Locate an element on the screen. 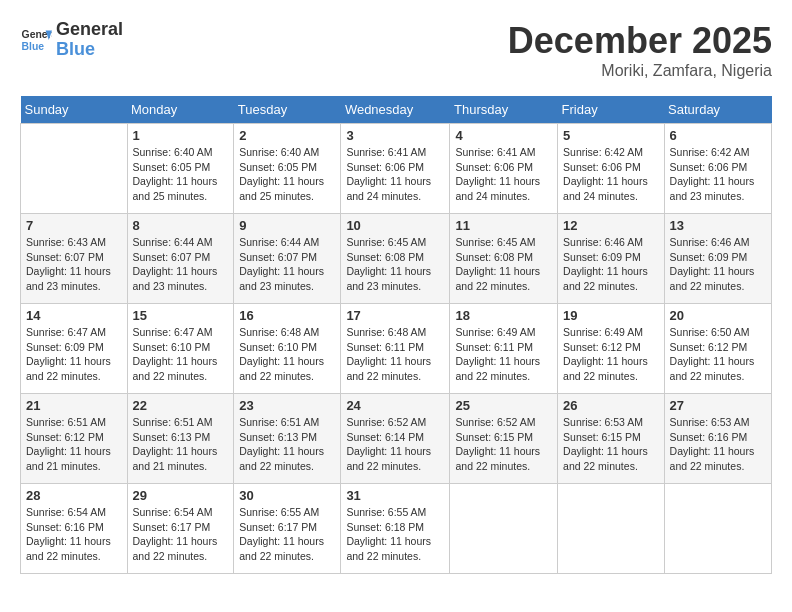 Image resolution: width=792 pixels, height=612 pixels. day-number: 20 is located at coordinates (718, 316).